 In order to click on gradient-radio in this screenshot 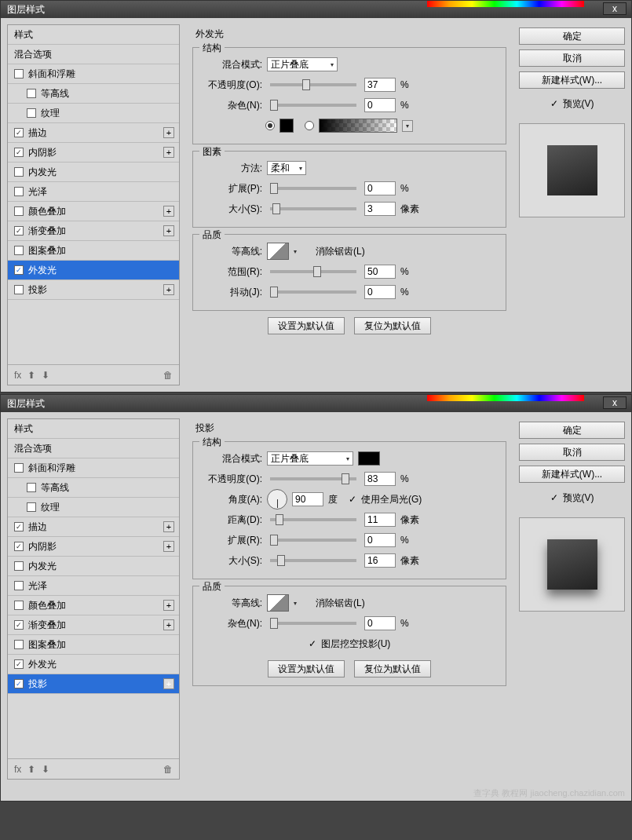, I will do `click(309, 126)`.